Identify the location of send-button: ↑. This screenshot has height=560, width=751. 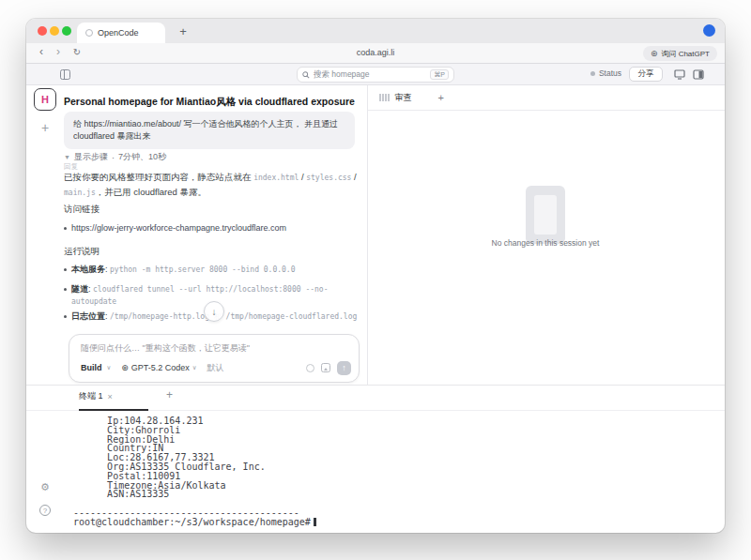
(344, 368).